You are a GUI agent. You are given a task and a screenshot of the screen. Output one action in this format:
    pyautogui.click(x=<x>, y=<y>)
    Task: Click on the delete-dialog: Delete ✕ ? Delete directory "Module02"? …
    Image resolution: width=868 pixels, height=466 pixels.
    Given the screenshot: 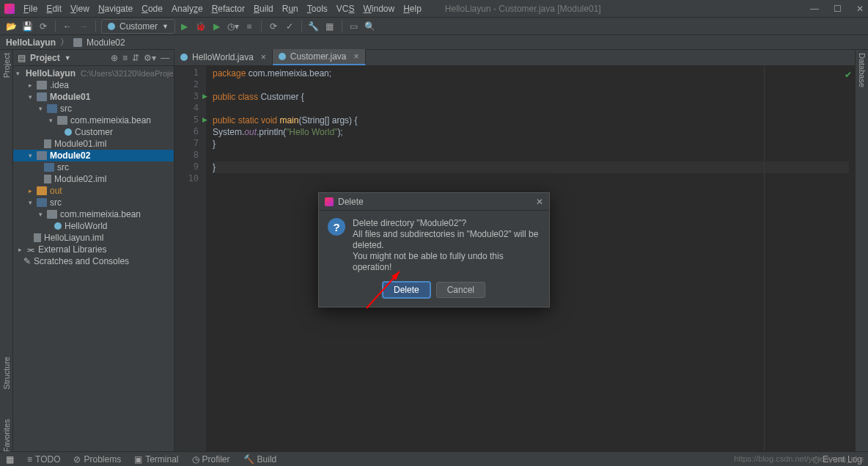 What is the action you would take?
    pyautogui.click(x=434, y=250)
    